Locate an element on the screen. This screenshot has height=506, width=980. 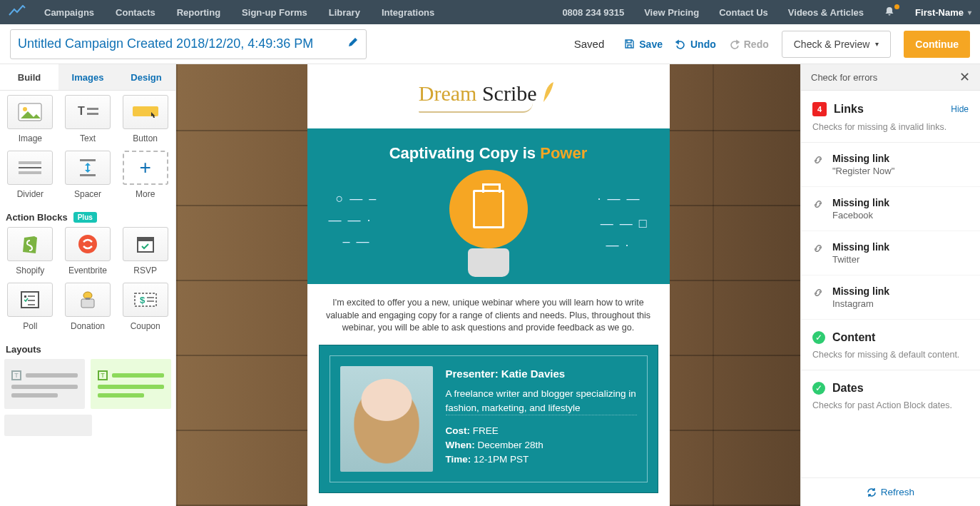
refresh-label: Refresh is located at coordinates (897, 492).